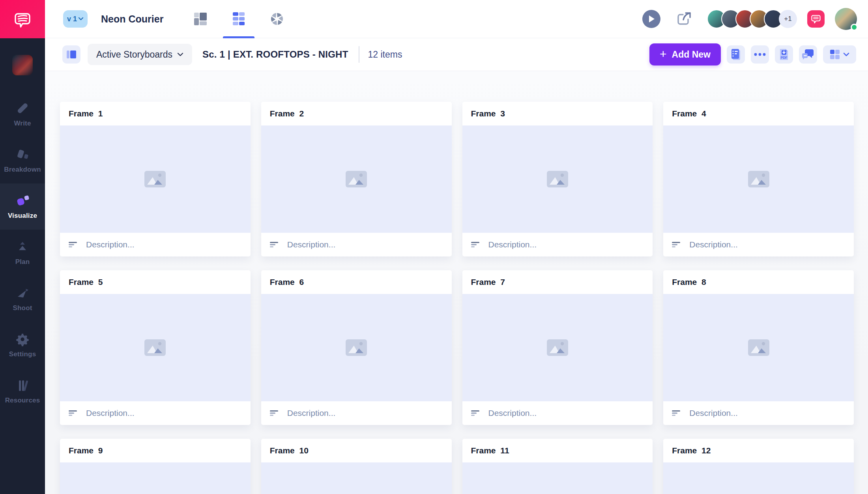 This screenshot has width=868, height=494. What do you see at coordinates (22, 160) in the screenshot?
I see `sidebar-item-breakdown: Breakdown` at bounding box center [22, 160].